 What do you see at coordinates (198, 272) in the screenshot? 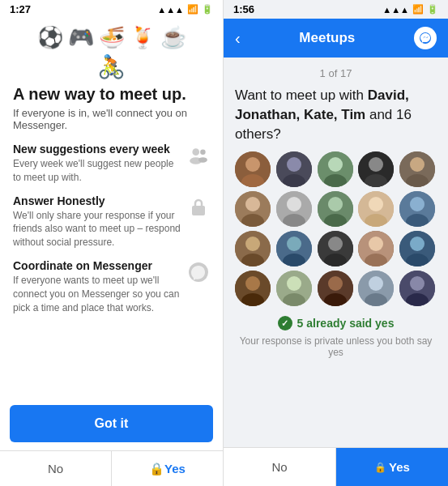
I see `messenger-icon-left` at bounding box center [198, 272].